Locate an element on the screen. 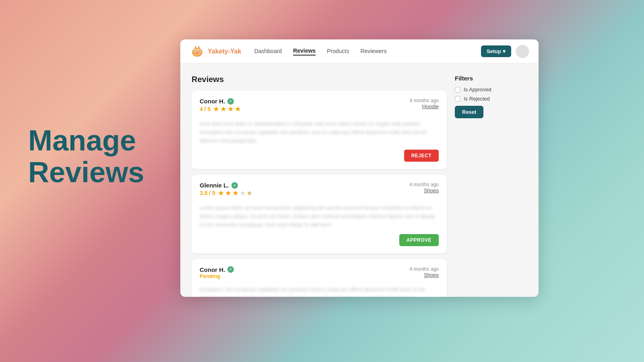 The image size is (644, 362). review-product: Hoodie is located at coordinates (424, 106).